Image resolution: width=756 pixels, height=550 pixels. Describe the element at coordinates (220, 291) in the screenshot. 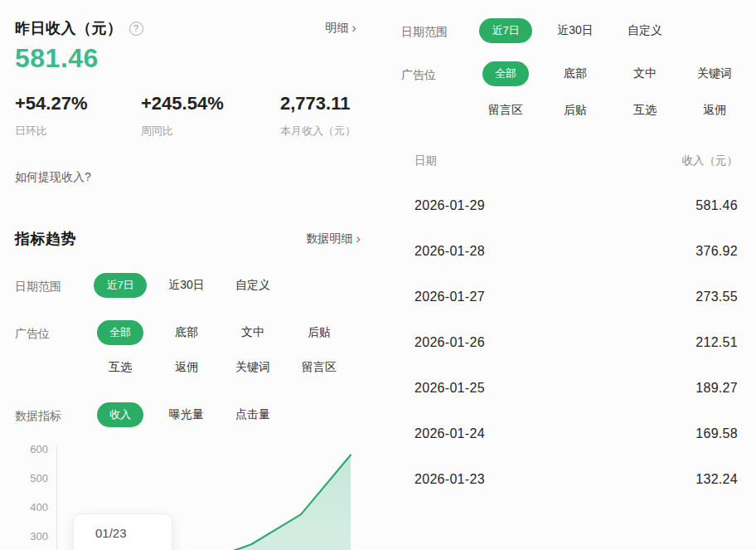

I see `filter-options: 近7日近30日自定义` at that location.